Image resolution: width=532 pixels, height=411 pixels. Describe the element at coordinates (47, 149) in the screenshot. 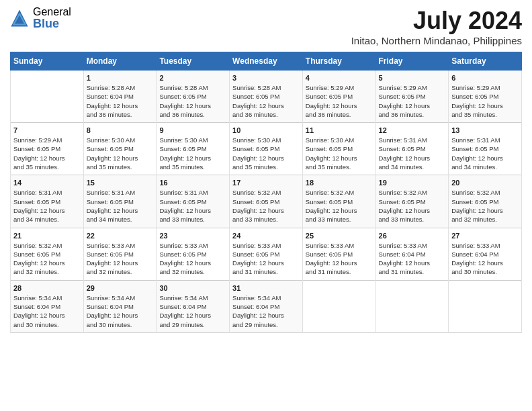

I see `calendar-cell: 7Sunrise: 5:29 AMSunset: 6:05 PMDaylight…` at that location.